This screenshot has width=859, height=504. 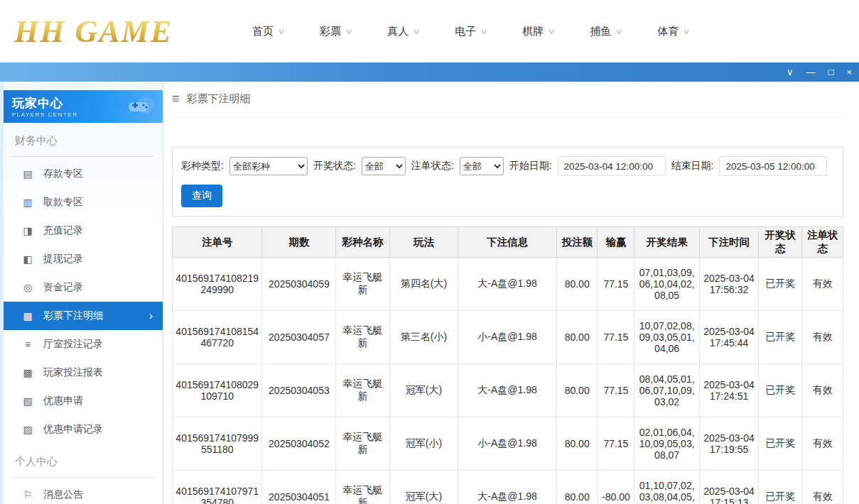 I want to click on lottery-type-label: 彩种类型:, so click(x=202, y=166).